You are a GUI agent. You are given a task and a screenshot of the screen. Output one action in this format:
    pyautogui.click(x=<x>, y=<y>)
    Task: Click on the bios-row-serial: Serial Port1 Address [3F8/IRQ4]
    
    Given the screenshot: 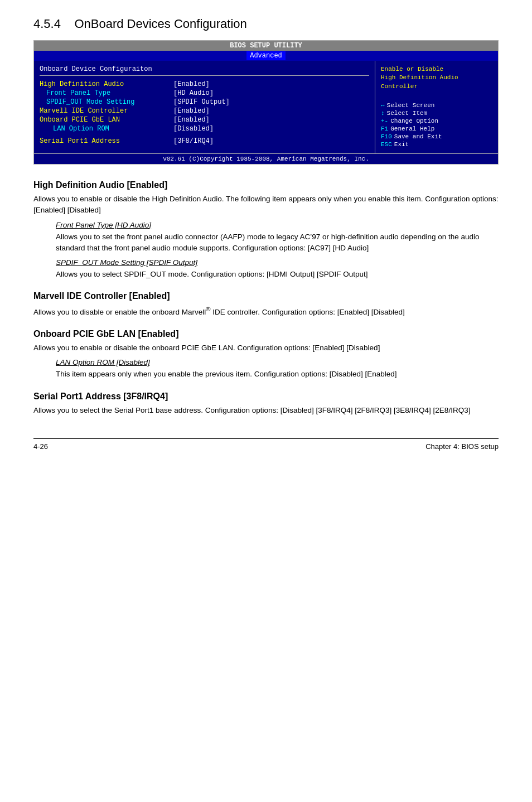 What is the action you would take?
    pyautogui.click(x=204, y=141)
    